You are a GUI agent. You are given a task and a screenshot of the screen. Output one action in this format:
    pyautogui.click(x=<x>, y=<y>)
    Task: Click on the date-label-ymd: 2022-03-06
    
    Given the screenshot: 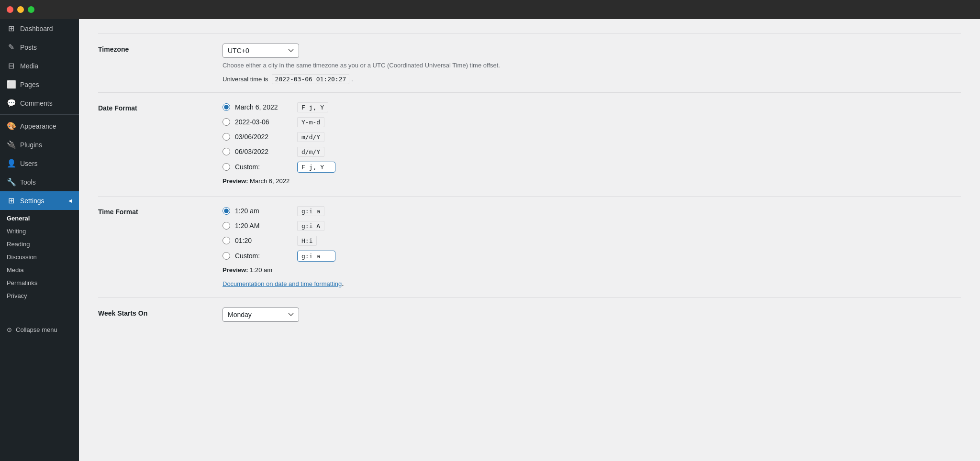 What is the action you would take?
    pyautogui.click(x=264, y=122)
    